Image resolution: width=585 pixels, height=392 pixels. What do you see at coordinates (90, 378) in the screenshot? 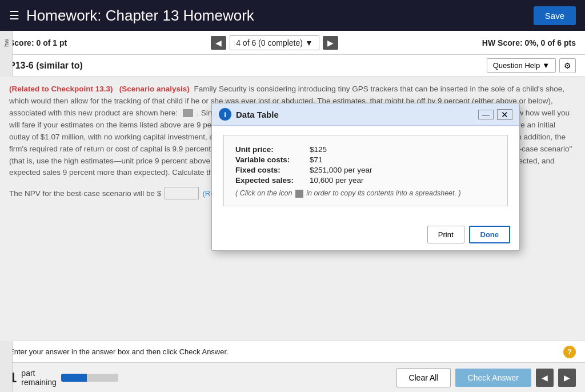
I see `progress-bar` at bounding box center [90, 378].